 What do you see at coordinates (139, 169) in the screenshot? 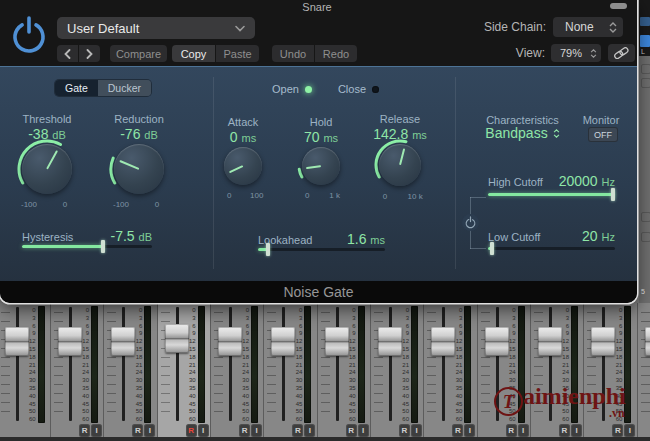
I see `reduction-knob` at bounding box center [139, 169].